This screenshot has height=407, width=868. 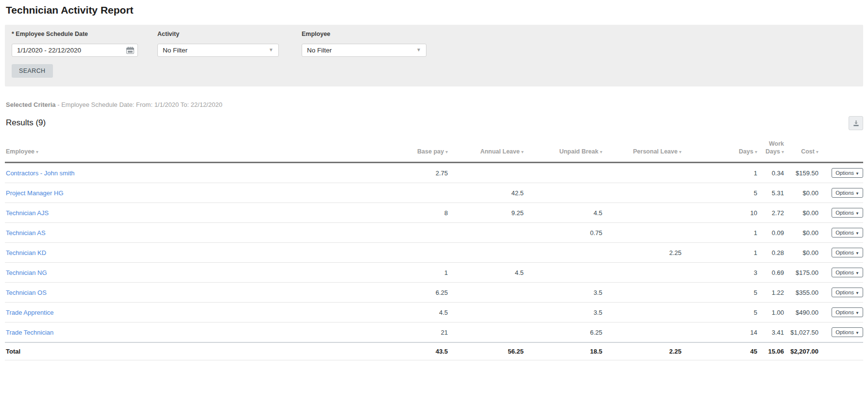 What do you see at coordinates (719, 233) in the screenshot?
I see `days-cell: 1` at bounding box center [719, 233].